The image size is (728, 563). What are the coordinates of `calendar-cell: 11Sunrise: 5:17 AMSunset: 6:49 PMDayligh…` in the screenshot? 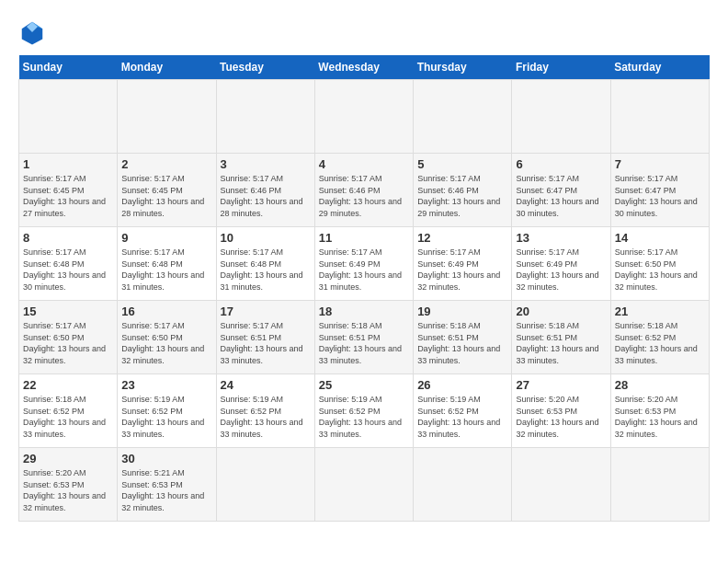 It's located at (364, 264).